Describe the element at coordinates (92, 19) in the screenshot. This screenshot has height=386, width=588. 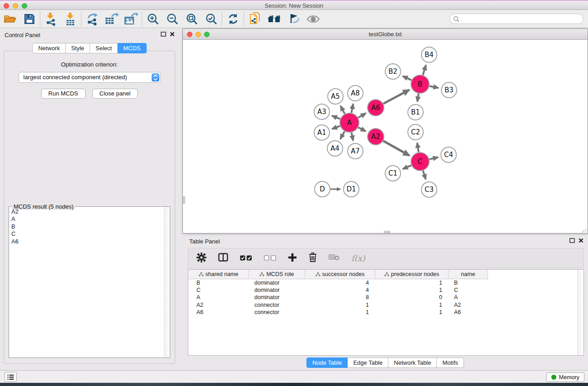
I see `export-network-button` at that location.